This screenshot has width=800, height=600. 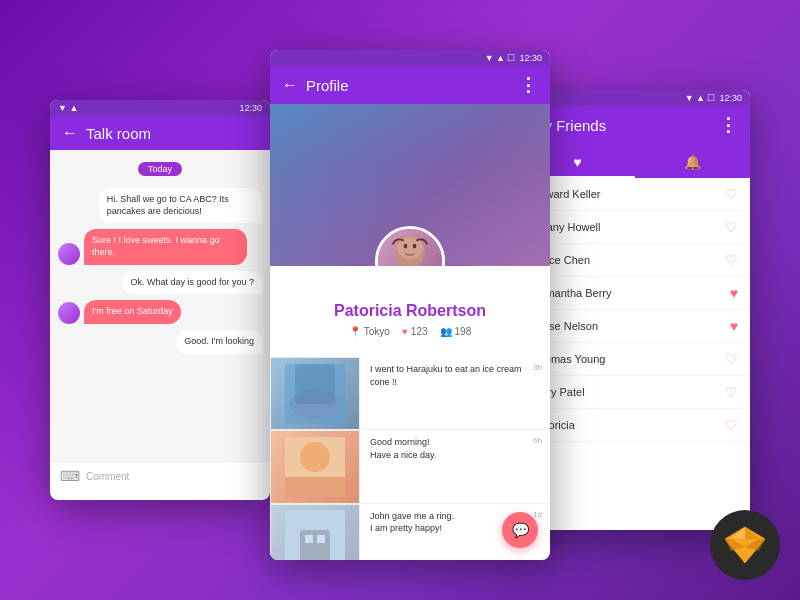 What do you see at coordinates (160, 167) in the screenshot?
I see `today-badge: Today` at bounding box center [160, 167].